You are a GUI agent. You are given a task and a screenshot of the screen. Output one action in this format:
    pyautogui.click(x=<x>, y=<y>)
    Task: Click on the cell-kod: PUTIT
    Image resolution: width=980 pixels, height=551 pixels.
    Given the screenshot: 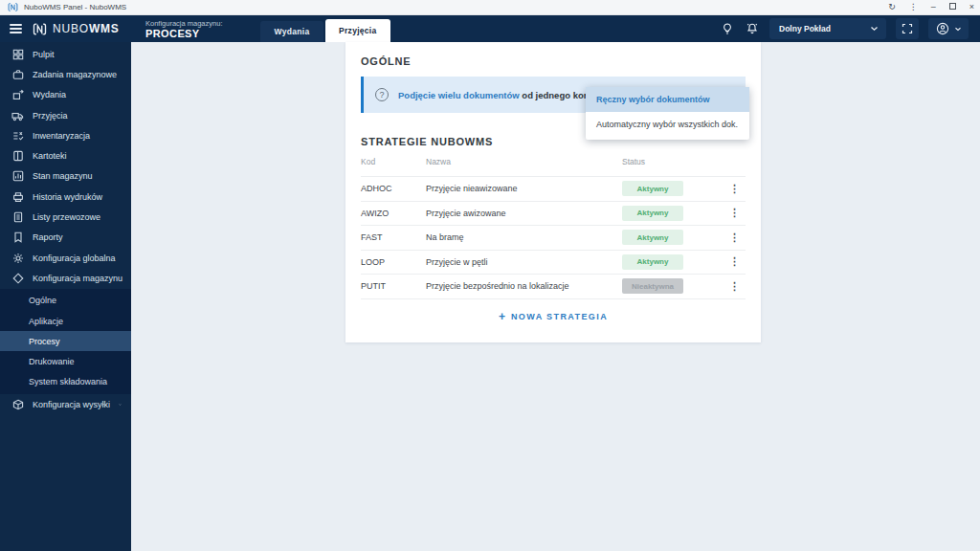 What is the action you would take?
    pyautogui.click(x=393, y=286)
    